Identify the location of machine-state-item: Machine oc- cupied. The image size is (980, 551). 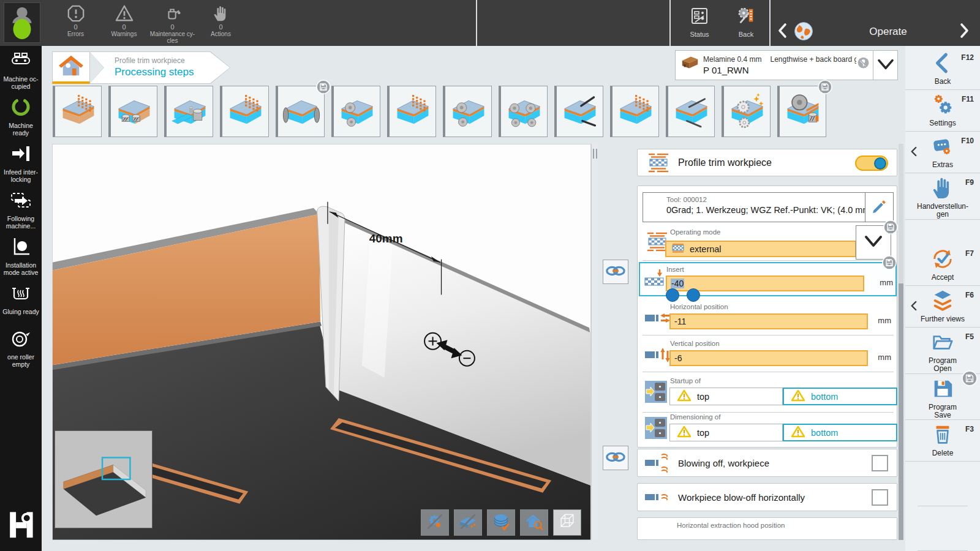
(21, 69).